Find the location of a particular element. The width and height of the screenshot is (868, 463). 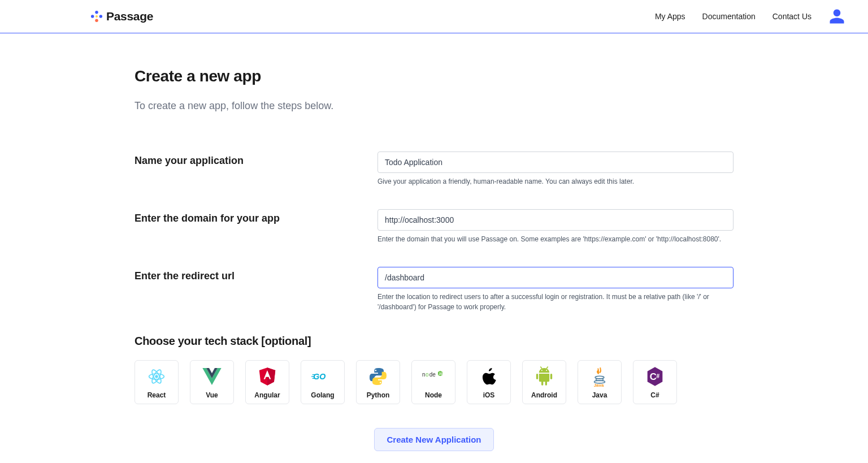

domain-input is located at coordinates (555, 220).